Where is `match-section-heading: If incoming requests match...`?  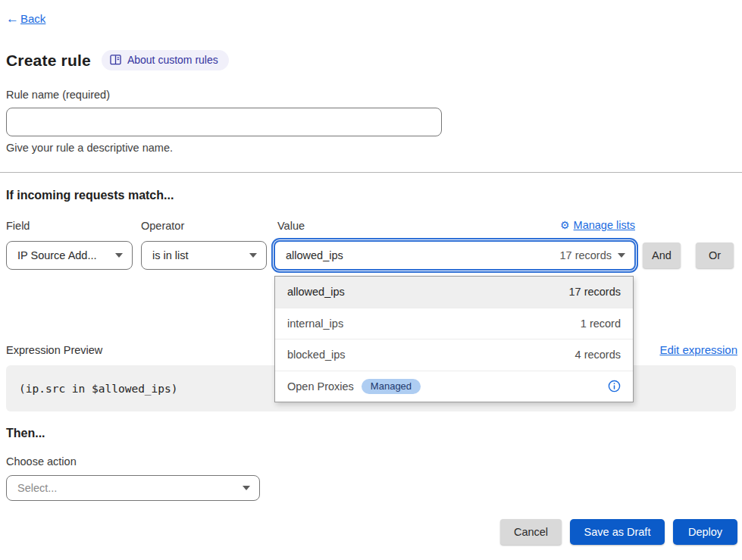
match-section-heading: If incoming requests match... is located at coordinates (89, 196).